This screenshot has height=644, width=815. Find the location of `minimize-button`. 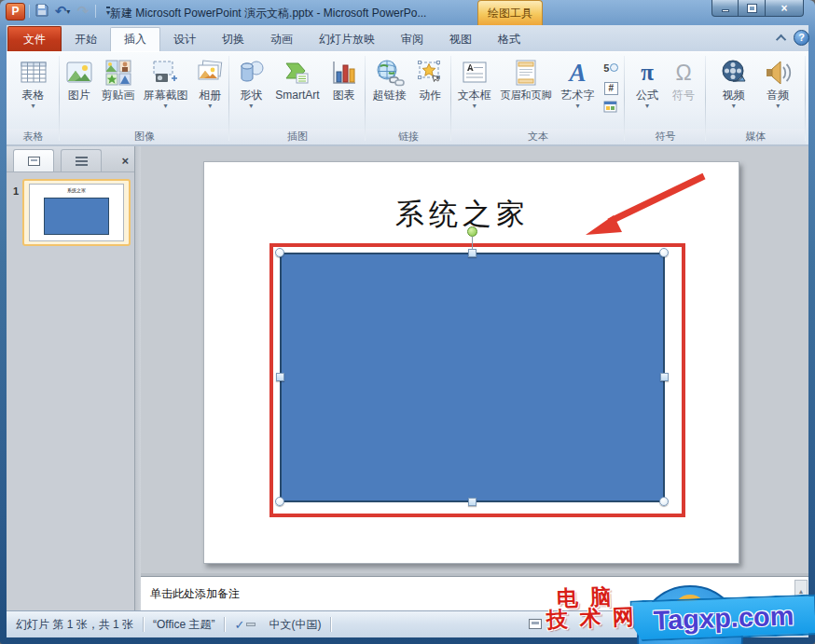

minimize-button is located at coordinates (725, 8).